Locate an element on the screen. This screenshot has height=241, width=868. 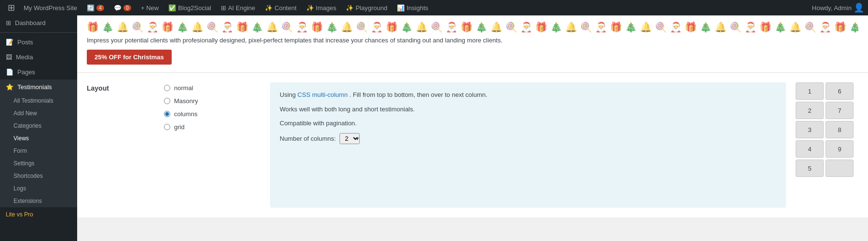
grid-number-button is located at coordinates (840, 168).